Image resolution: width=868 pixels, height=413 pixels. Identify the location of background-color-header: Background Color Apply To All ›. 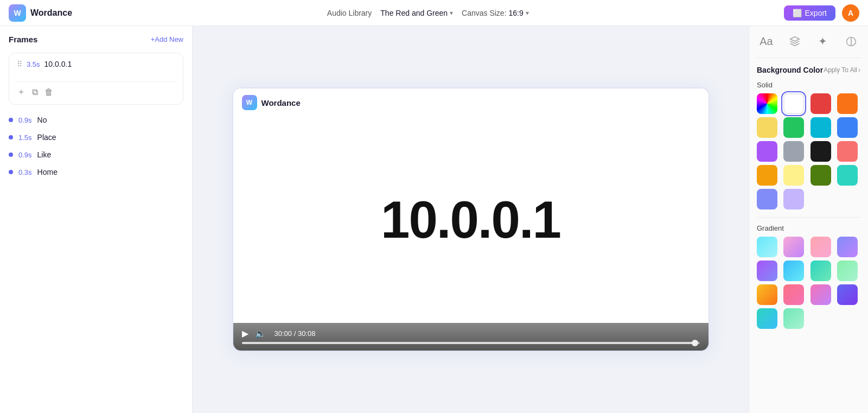
(808, 70).